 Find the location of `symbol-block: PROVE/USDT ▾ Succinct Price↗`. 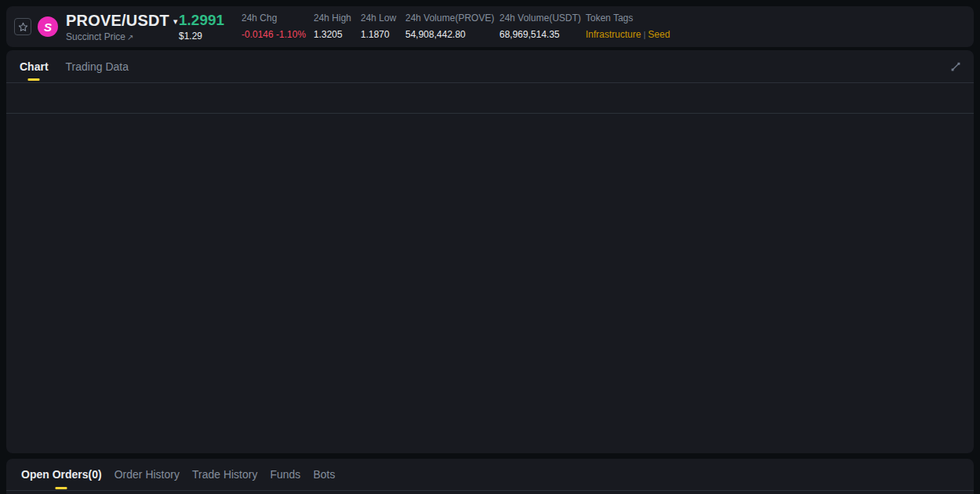

symbol-block: PROVE/USDT ▾ Succinct Price↗ is located at coordinates (118, 27).